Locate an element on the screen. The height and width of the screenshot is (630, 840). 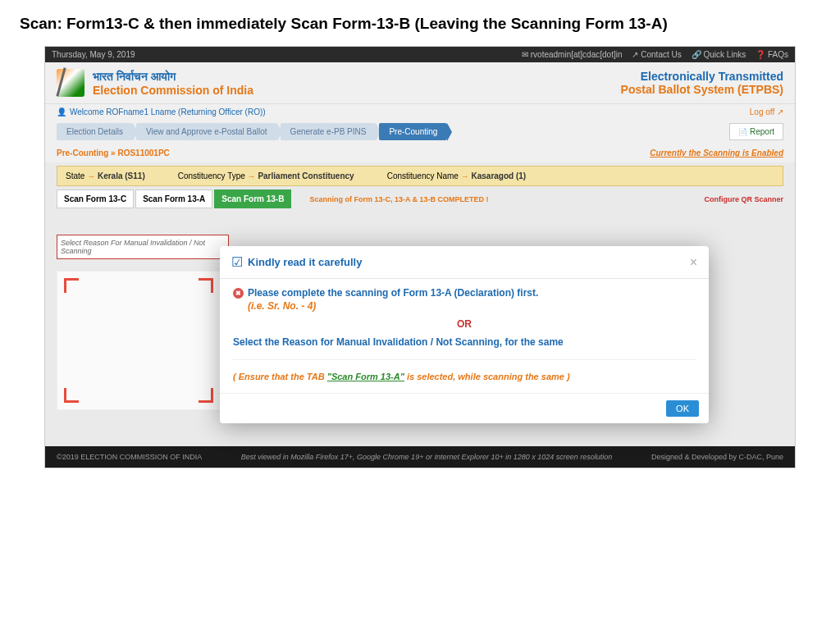
brand-english: Election Commission of India is located at coordinates (173, 90).